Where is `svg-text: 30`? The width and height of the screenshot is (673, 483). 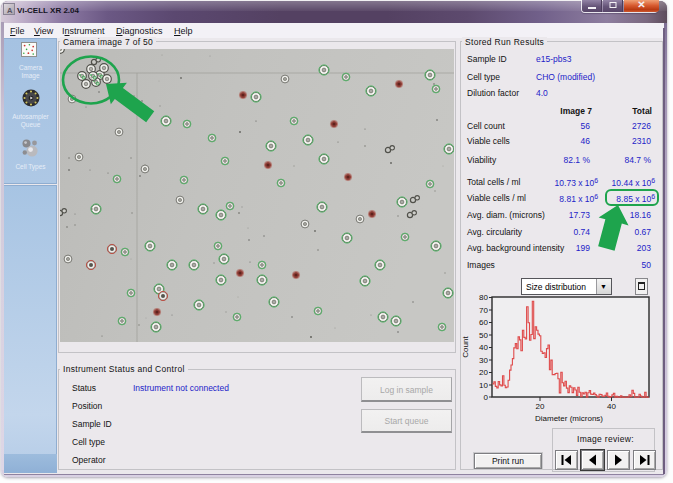 svg-text: 30 is located at coordinates (484, 360).